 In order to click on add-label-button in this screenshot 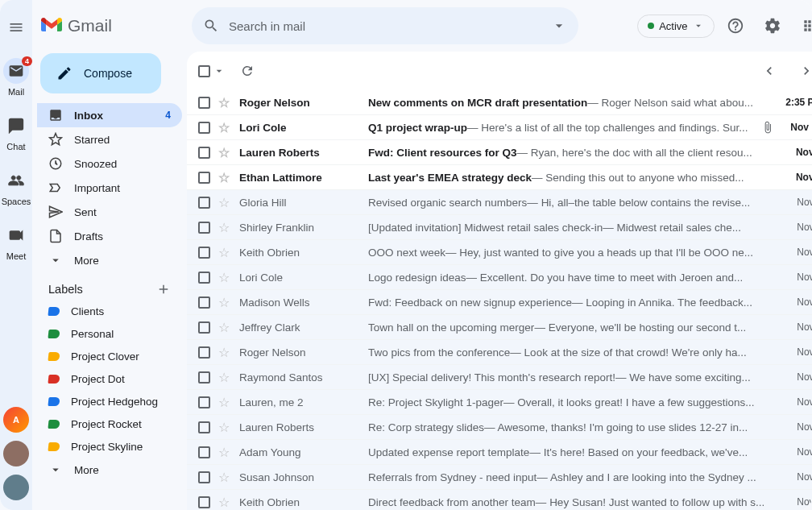, I will do `click(164, 289)`.